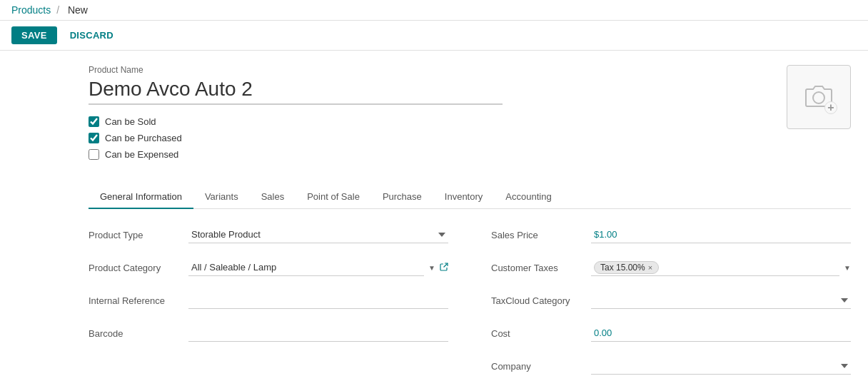 This screenshot has height=381, width=868. What do you see at coordinates (541, 235) in the screenshot?
I see `sales-price-label: Sales Price` at bounding box center [541, 235].